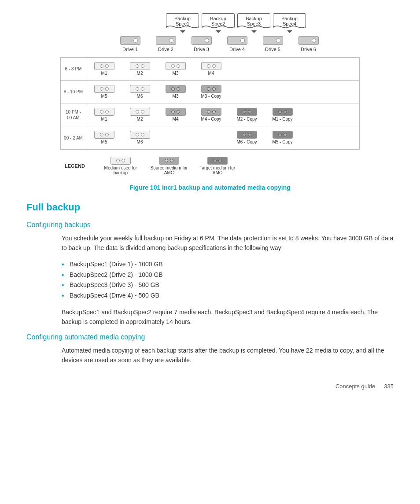 The image size is (420, 504). I want to click on configuring-amc-para1: Automated media copying of each backup s…, so click(228, 356).